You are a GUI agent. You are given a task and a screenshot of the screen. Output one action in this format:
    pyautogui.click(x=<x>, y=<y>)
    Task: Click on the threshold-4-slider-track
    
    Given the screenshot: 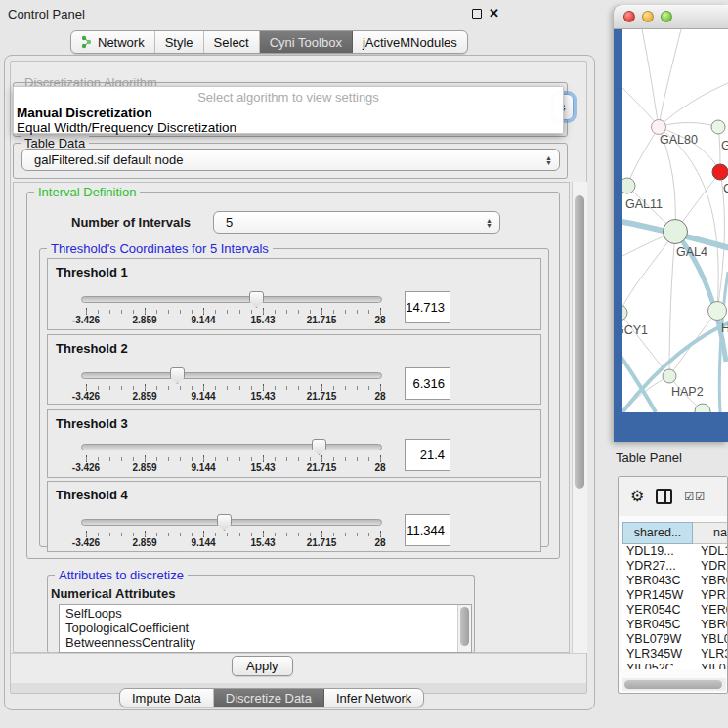 What is the action you would take?
    pyautogui.click(x=232, y=522)
    